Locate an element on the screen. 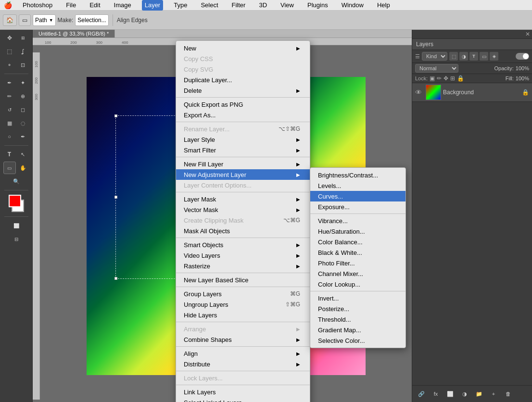  menu-item-hide-layers: Hide Layers is located at coordinates (243, 315).